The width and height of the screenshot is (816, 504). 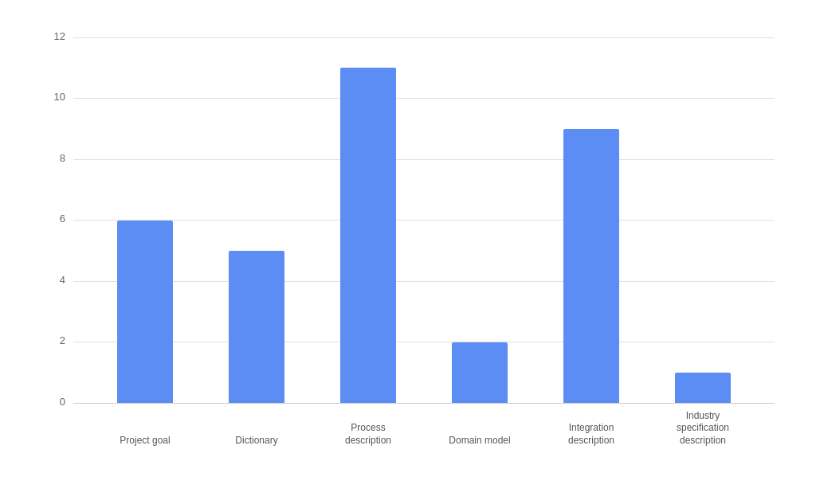 What do you see at coordinates (703, 388) in the screenshot?
I see `bar-industry-specification-description` at bounding box center [703, 388].